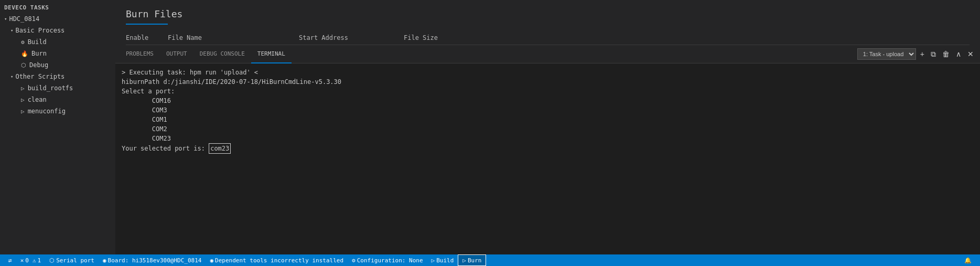 This screenshot has width=980, height=266. I want to click on sidebar-item-build-rootfs: ▷ build_rootfs, so click(64, 88).